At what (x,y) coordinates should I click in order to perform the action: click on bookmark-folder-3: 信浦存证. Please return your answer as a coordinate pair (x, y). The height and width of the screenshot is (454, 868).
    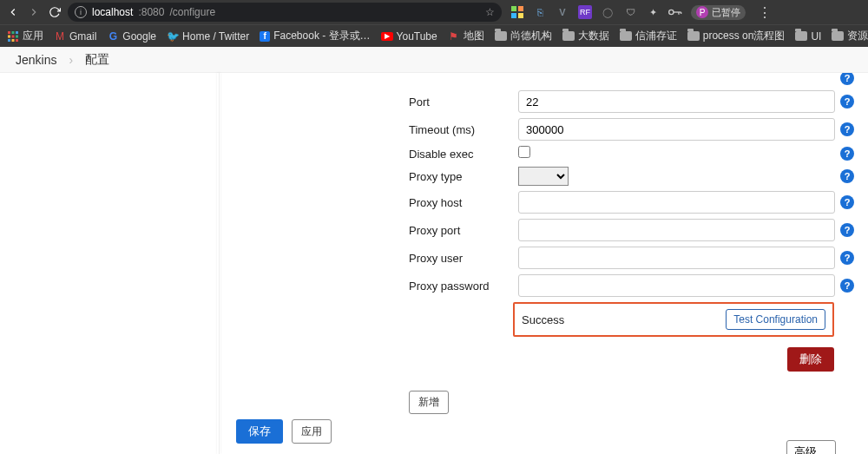
    Looking at the image, I should click on (648, 36).